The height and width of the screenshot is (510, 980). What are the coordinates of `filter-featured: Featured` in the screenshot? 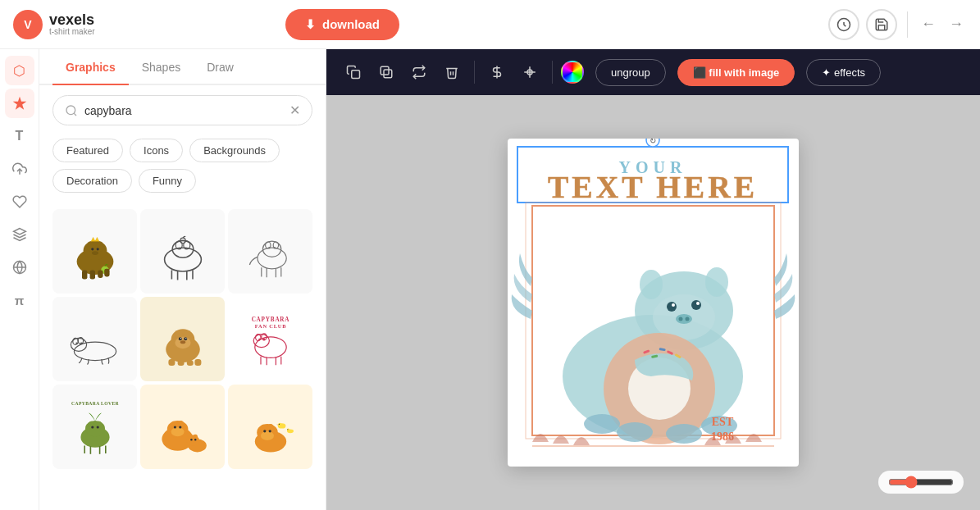 It's located at (88, 151).